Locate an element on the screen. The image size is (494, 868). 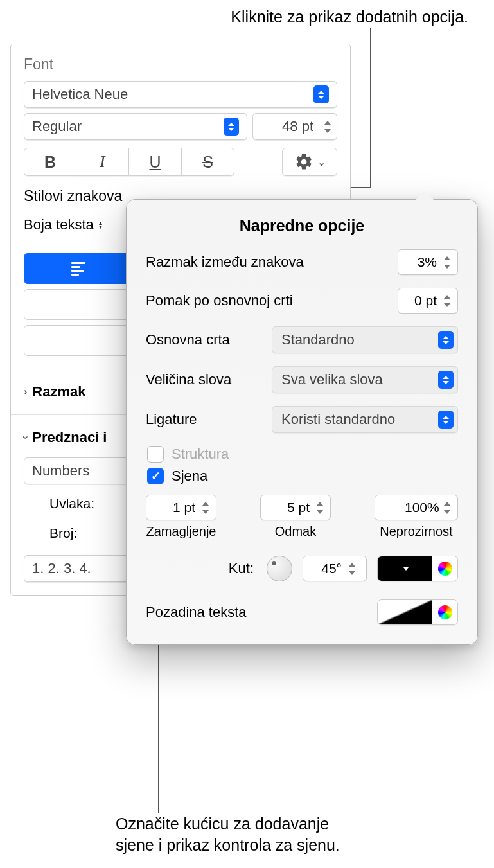
gear-icon is located at coordinates (304, 162).